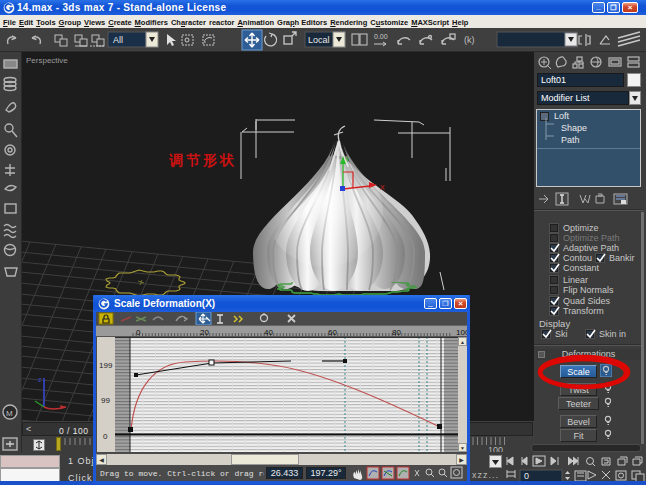  I want to click on svg-text: z, so click(40, 380).